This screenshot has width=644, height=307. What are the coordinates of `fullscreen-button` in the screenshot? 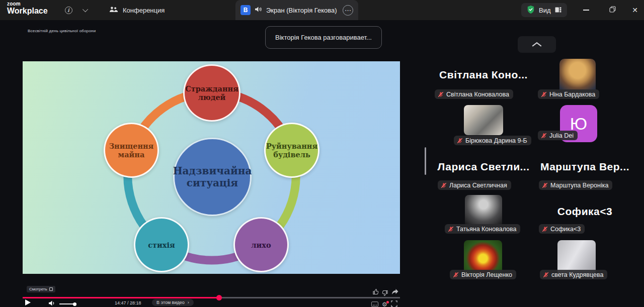 It's located at (394, 303).